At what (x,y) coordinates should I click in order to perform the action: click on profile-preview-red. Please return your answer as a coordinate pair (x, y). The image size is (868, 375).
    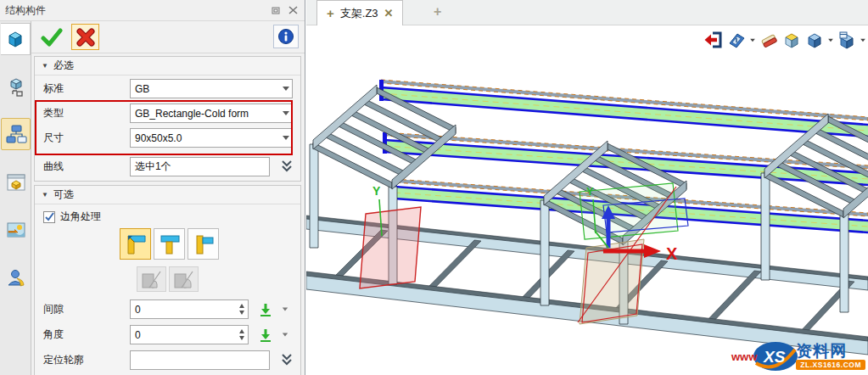
    Looking at the image, I should click on (390, 248).